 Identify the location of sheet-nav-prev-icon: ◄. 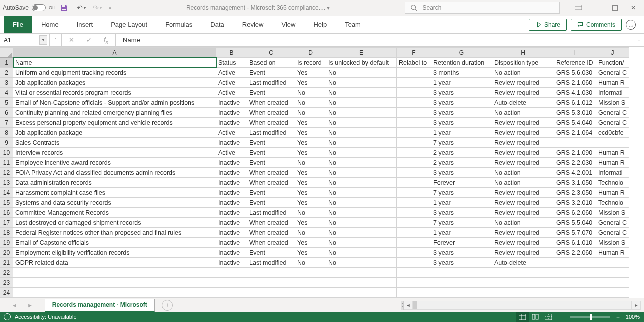
(15, 306).